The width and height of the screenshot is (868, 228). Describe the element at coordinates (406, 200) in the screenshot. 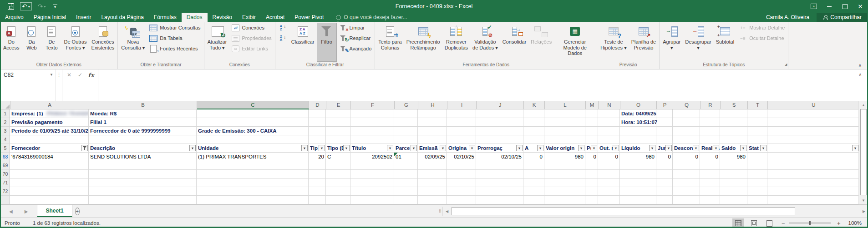

I see `cell-G` at that location.